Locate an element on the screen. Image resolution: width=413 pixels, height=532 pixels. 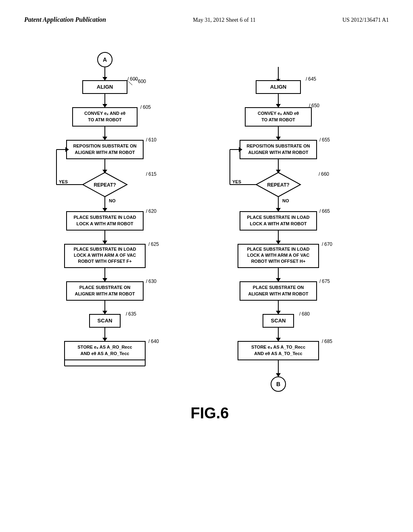
yes-label-660: YES is located at coordinates (237, 182).